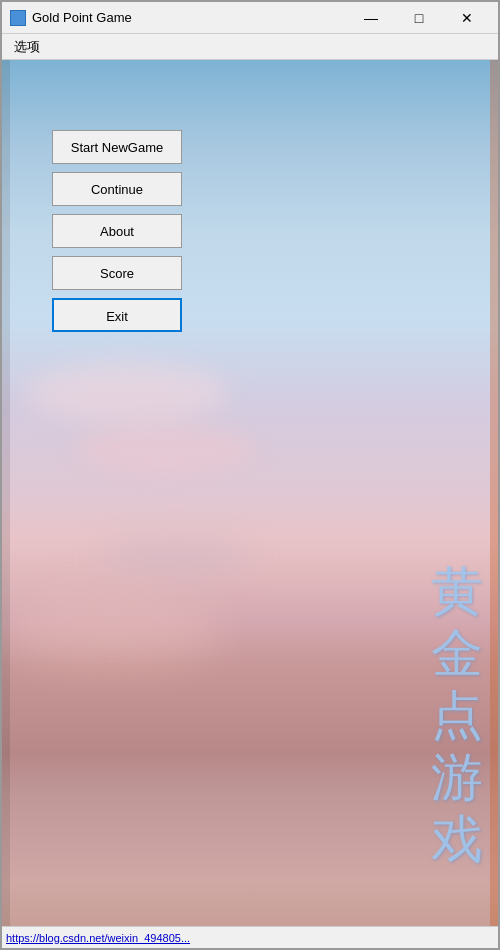 The height and width of the screenshot is (950, 500). Describe the element at coordinates (457, 840) in the screenshot. I see `chinese-char-4: 戏` at that location.